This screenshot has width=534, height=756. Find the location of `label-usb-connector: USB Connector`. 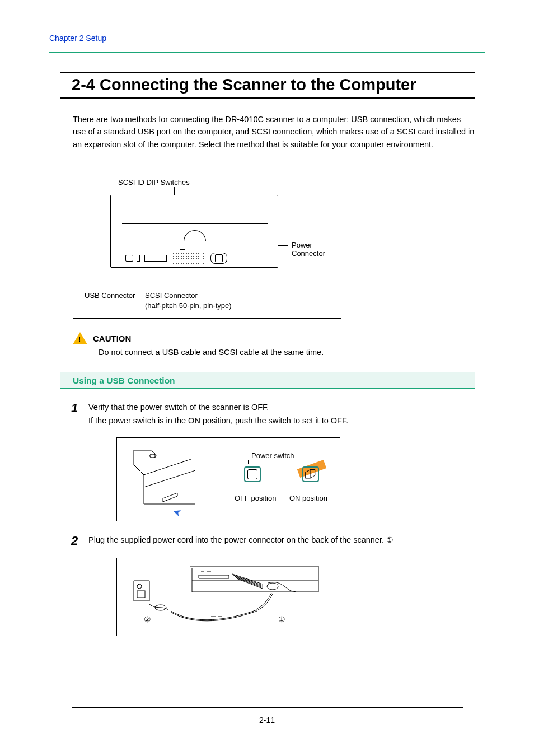

label-usb-connector: USB Connector is located at coordinates (110, 296).